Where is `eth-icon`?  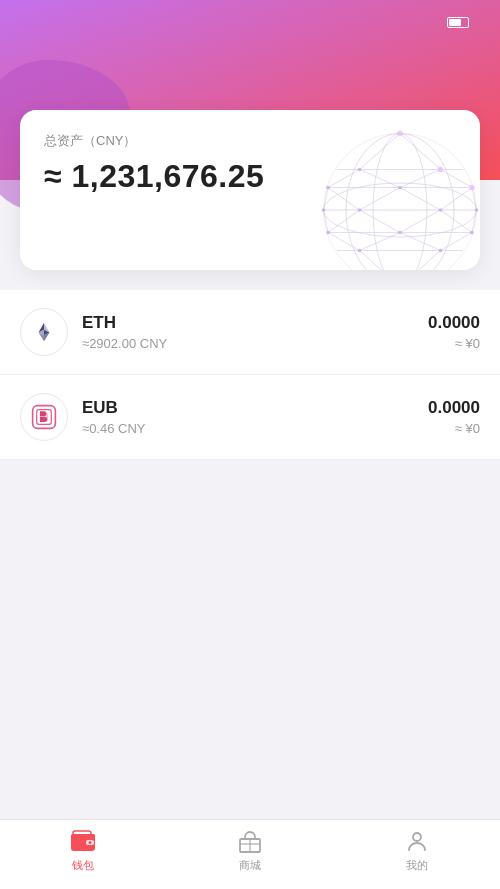
eth-icon is located at coordinates (44, 332).